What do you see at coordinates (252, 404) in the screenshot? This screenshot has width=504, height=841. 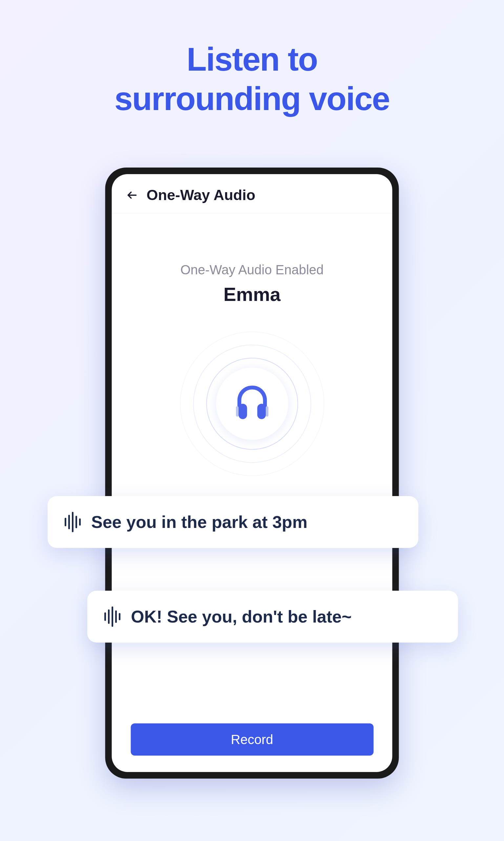 I see `headphones-icon` at bounding box center [252, 404].